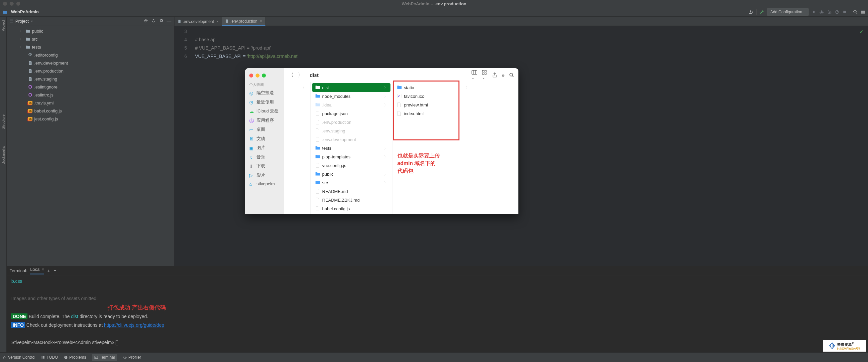 The width and height of the screenshot is (868, 362). I want to click on inspection-ok-icon: ✔, so click(861, 32).